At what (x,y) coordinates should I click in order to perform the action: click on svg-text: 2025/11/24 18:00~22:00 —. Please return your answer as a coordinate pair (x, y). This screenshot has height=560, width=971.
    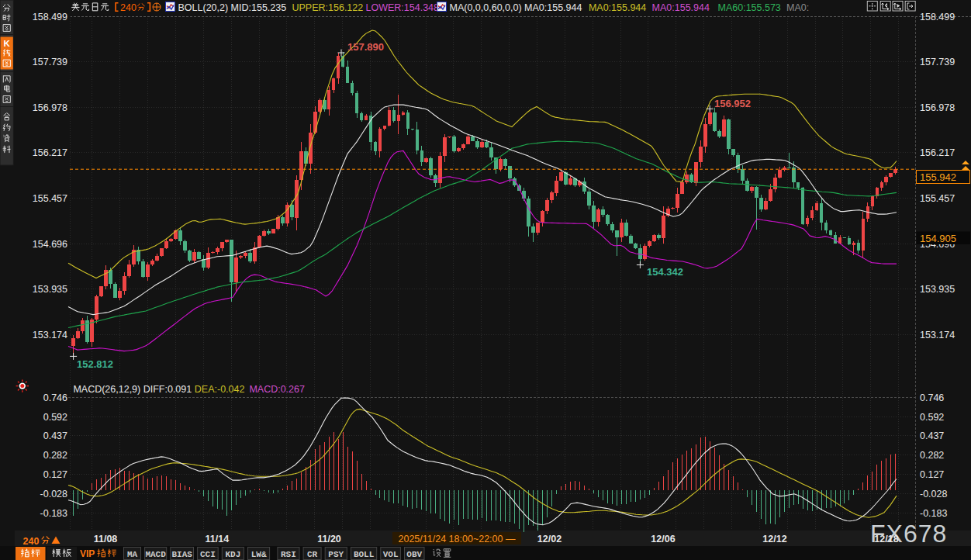
    Looking at the image, I should click on (458, 539).